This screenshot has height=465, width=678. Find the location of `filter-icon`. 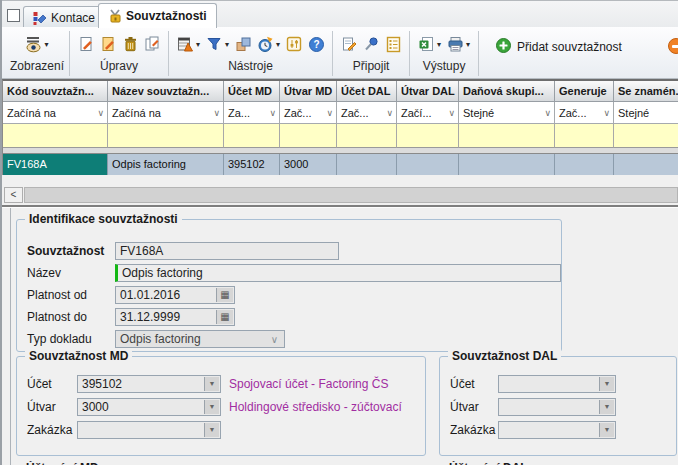

filter-icon is located at coordinates (214, 45).